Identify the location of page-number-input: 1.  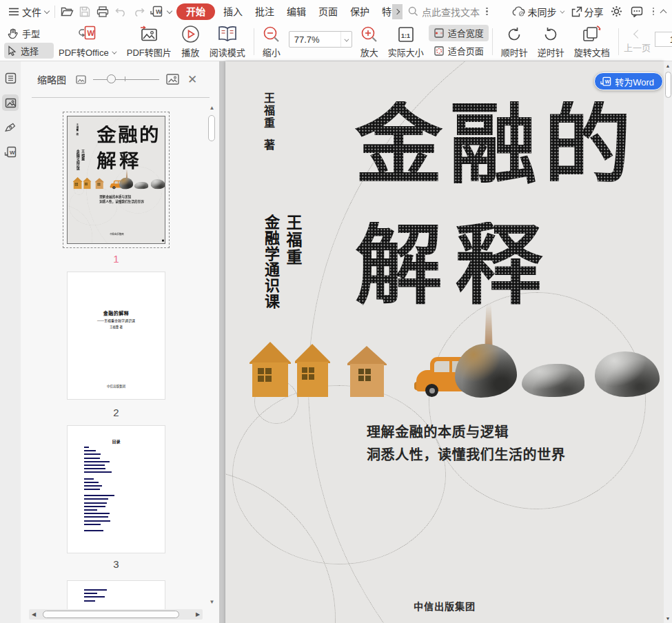
(663, 39).